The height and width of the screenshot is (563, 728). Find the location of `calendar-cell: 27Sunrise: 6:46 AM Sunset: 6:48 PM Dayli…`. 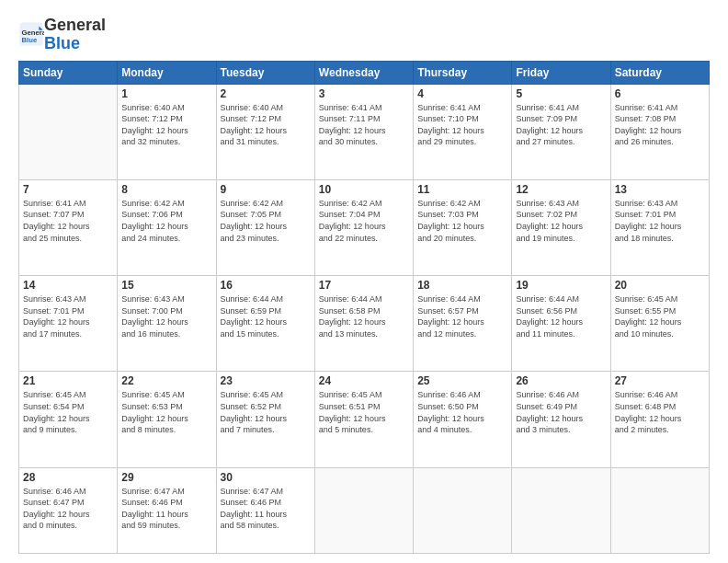

calendar-cell: 27Sunrise: 6:46 AM Sunset: 6:48 PM Dayli… is located at coordinates (660, 419).